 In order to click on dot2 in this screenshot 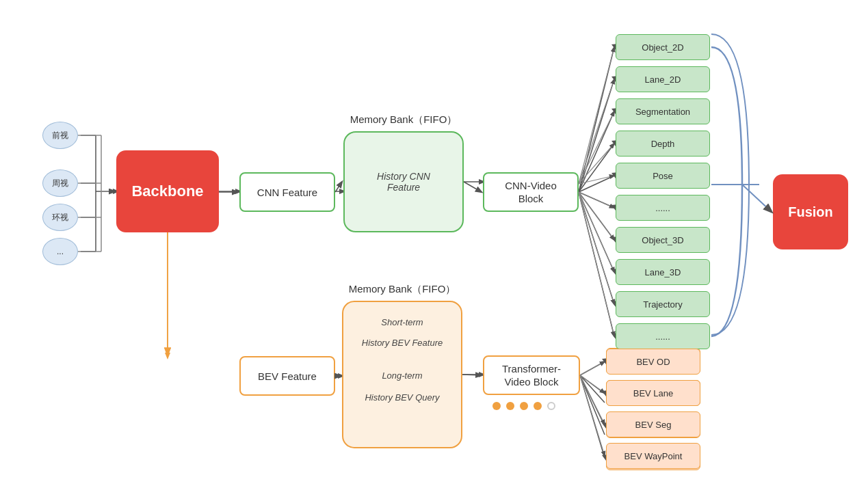, I will do `click(510, 406)`.